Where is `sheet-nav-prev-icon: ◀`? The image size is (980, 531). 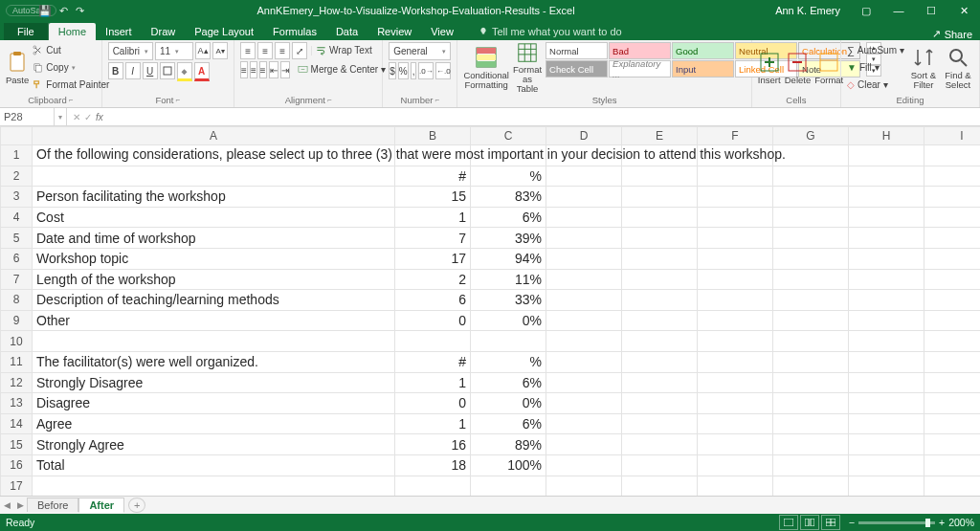
sheet-nav-prev-icon: ◀ is located at coordinates (7, 505).